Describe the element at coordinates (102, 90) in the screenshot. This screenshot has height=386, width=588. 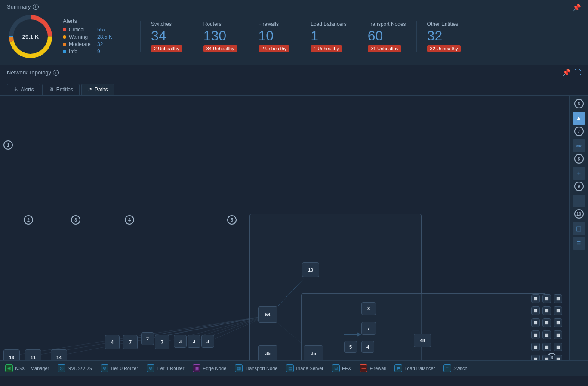
I see `paths-tab-label: Paths` at that location.